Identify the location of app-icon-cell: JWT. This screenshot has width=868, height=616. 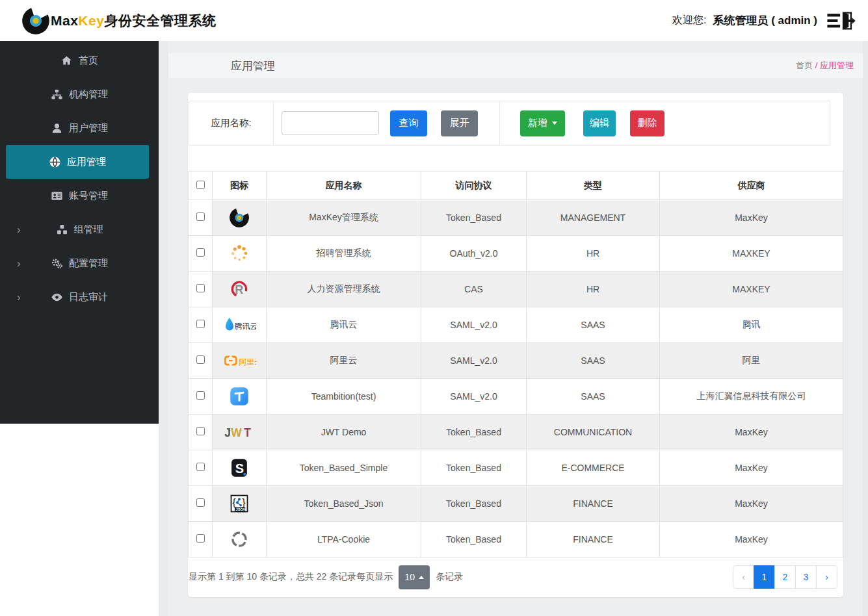
(239, 433).